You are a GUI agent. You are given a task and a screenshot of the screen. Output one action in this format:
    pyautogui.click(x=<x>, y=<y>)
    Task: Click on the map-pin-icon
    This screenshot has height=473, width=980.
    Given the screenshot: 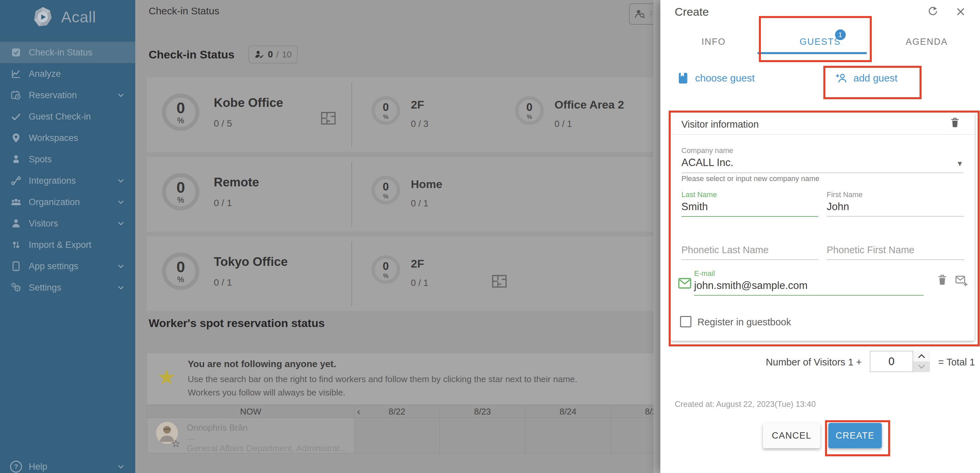 What is the action you would take?
    pyautogui.click(x=16, y=138)
    